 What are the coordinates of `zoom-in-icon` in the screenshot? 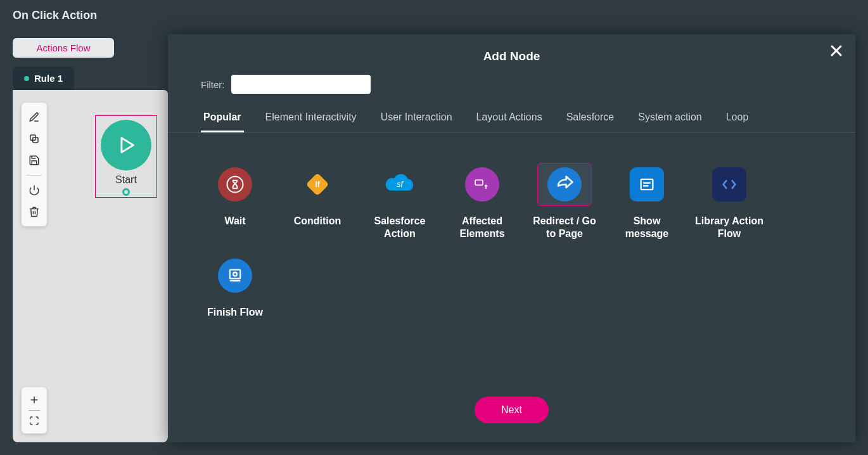 It's located at (34, 400).